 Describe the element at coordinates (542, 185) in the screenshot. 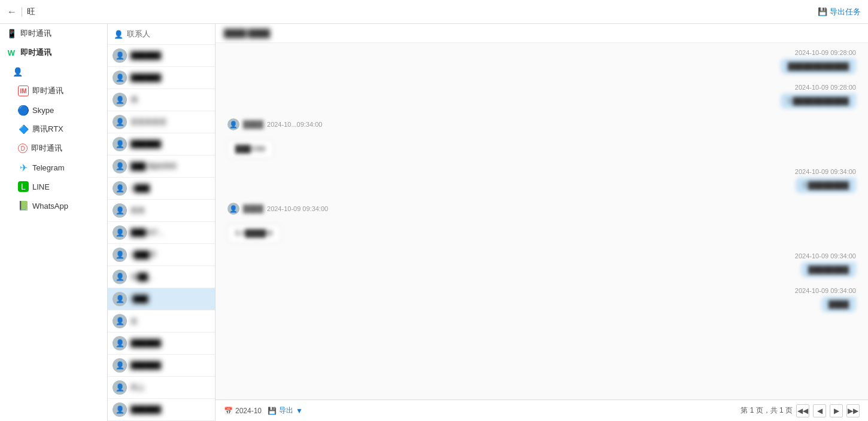

I see `message-bubble-right: C████████` at that location.